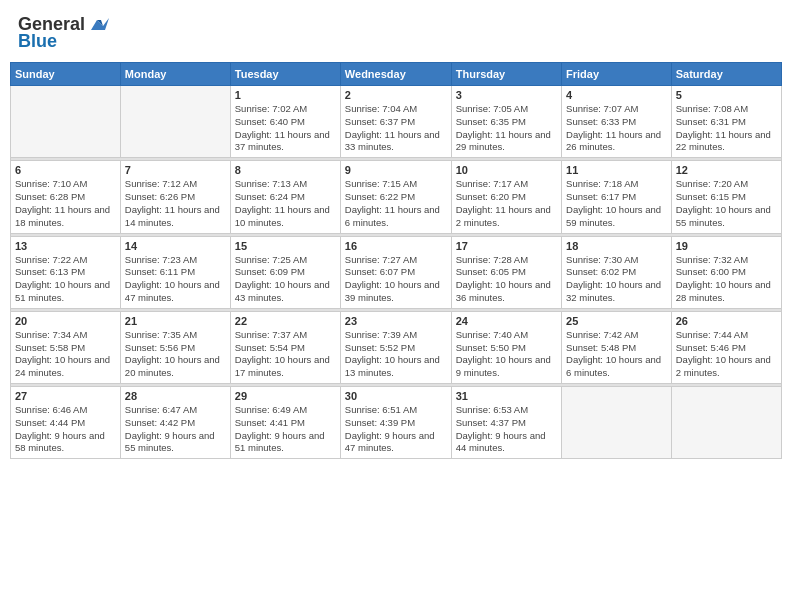 The height and width of the screenshot is (612, 792). Describe the element at coordinates (726, 246) in the screenshot. I see `day-number: 19` at that location.